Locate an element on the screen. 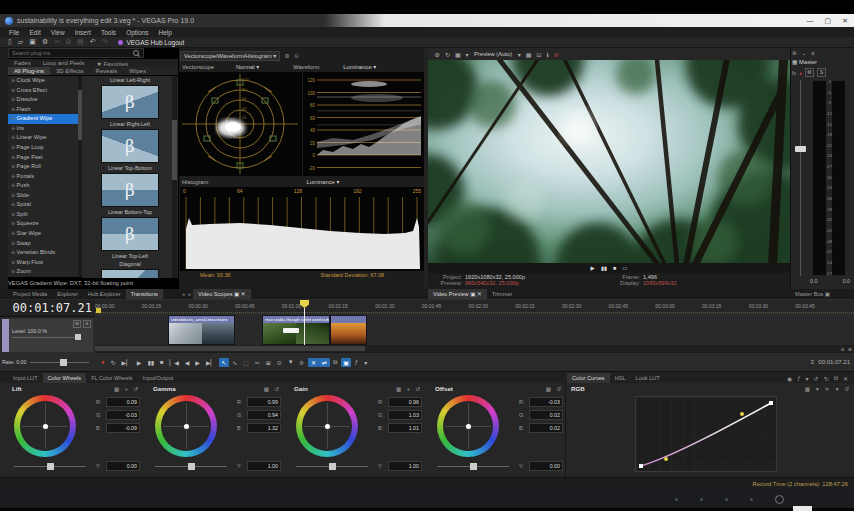  timeline-clip: man walks though sunlit wind turbines to… is located at coordinates (296, 330).